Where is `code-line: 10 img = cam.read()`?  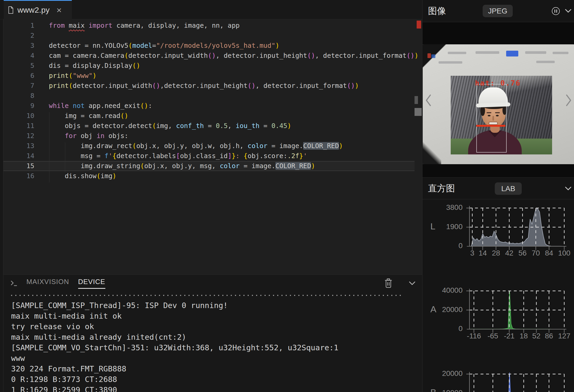 code-line: 10 img = cam.read() is located at coordinates (207, 116).